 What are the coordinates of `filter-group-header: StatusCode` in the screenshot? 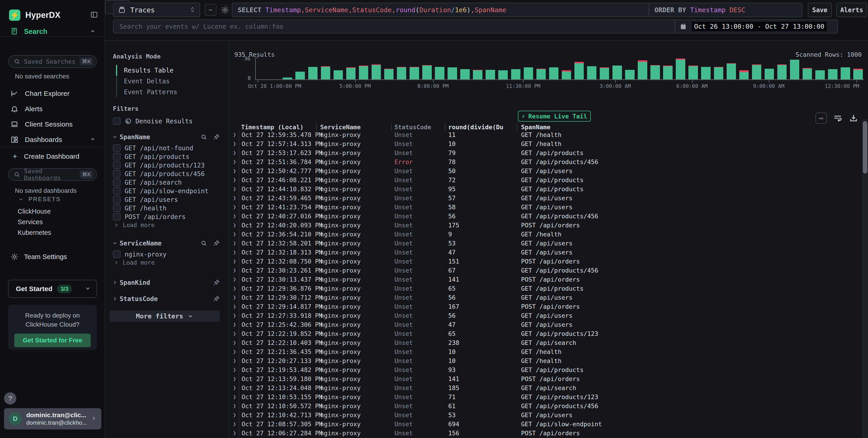 It's located at (166, 299).